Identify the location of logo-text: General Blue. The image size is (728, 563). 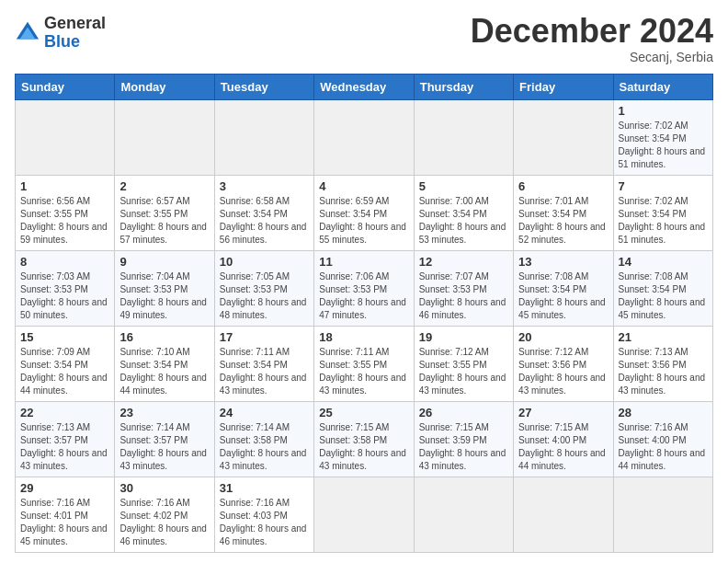
(75, 33).